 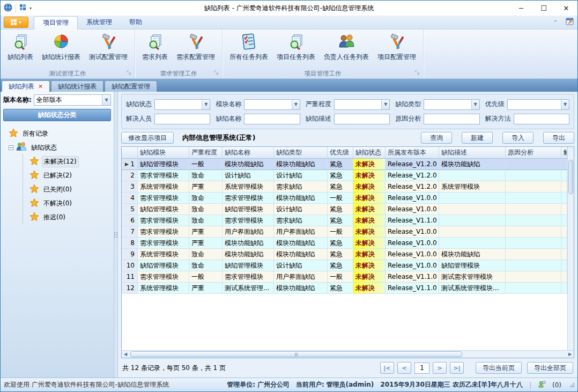 I want to click on grid-cell: 设计缺陷, so click(x=248, y=176).